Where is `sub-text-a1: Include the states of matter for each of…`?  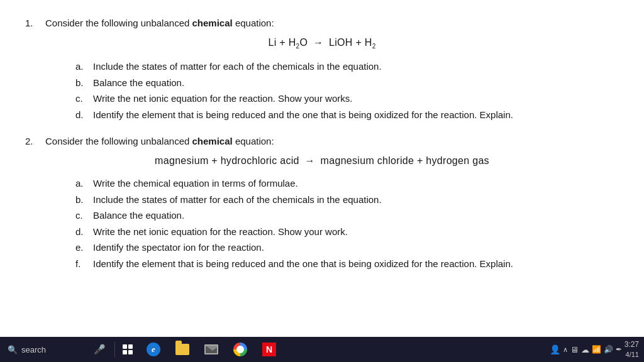
sub-text-a1: Include the states of matter for each of… is located at coordinates (238, 67).